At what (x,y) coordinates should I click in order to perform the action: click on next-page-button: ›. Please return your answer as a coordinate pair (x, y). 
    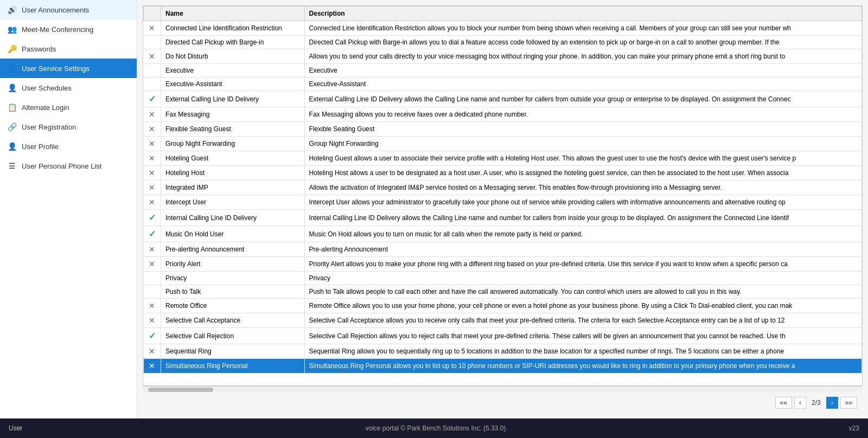
    Looking at the image, I should click on (832, 403).